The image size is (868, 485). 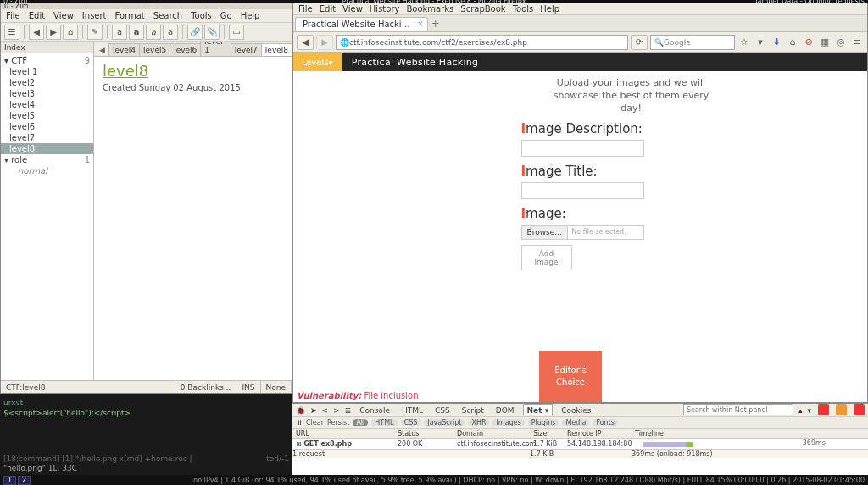 I want to click on menu-icon: ≡, so click(x=857, y=42).